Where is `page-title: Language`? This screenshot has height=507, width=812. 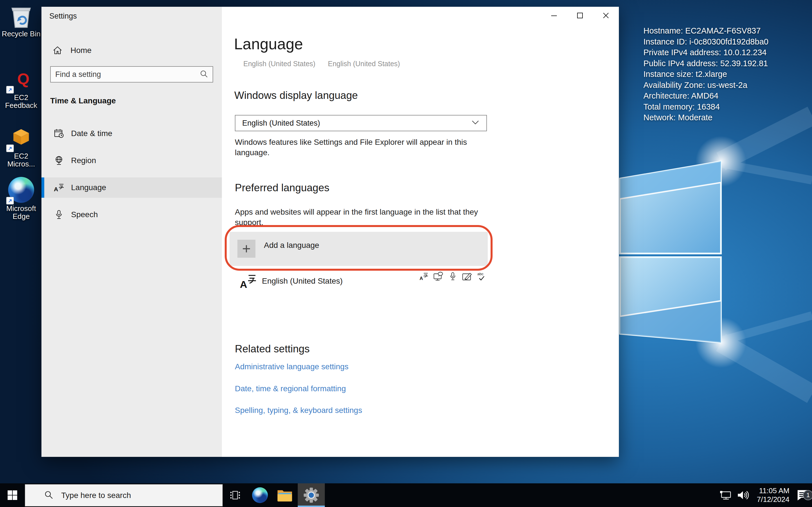
page-title: Language is located at coordinates (268, 44).